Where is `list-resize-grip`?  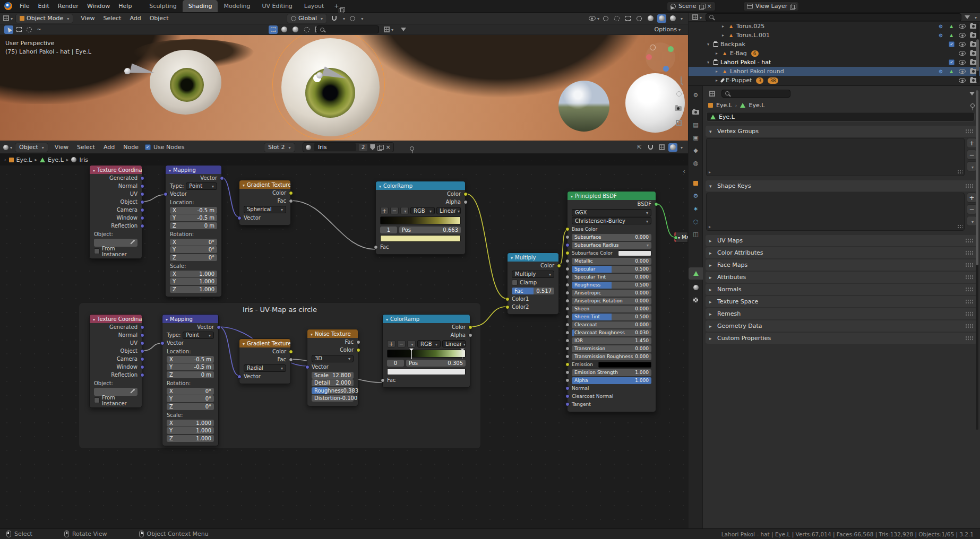 list-resize-grip is located at coordinates (960, 172).